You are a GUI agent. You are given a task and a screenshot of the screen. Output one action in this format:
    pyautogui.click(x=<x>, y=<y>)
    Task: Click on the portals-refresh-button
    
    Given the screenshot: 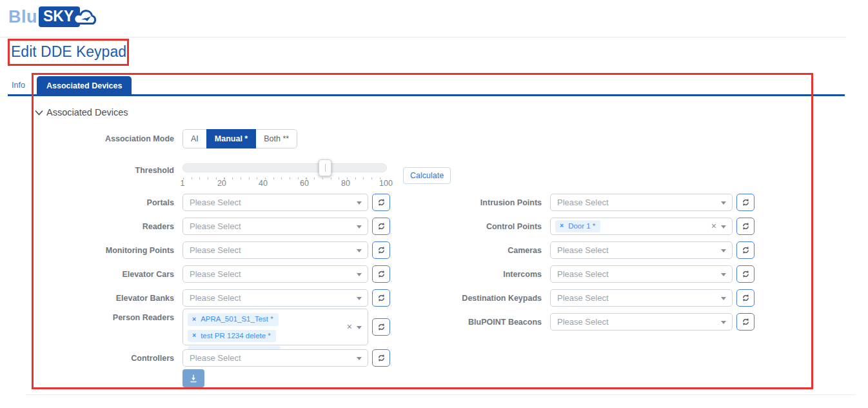 What is the action you would take?
    pyautogui.click(x=381, y=203)
    